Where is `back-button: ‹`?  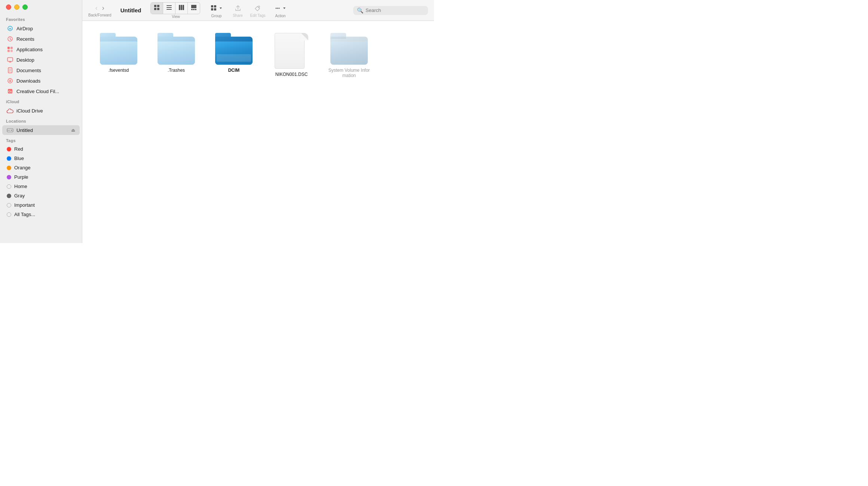
back-button: ‹ is located at coordinates (97, 8).